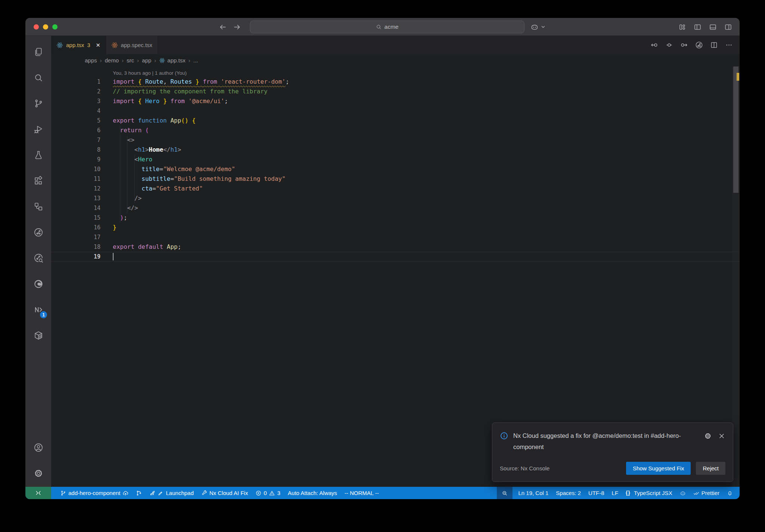 This screenshot has width=765, height=532. What do you see at coordinates (395, 130) in the screenshot?
I see `code-line-6: 6 return (` at bounding box center [395, 130].